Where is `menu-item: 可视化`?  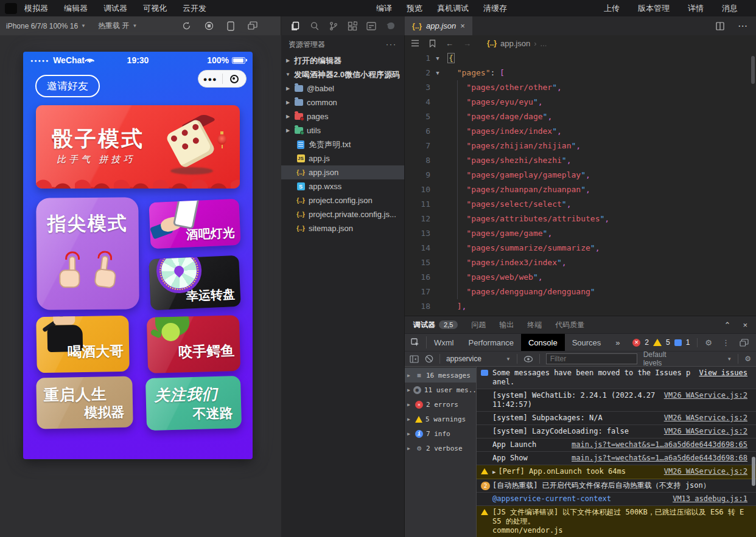
menu-item: 可视化 is located at coordinates (155, 9).